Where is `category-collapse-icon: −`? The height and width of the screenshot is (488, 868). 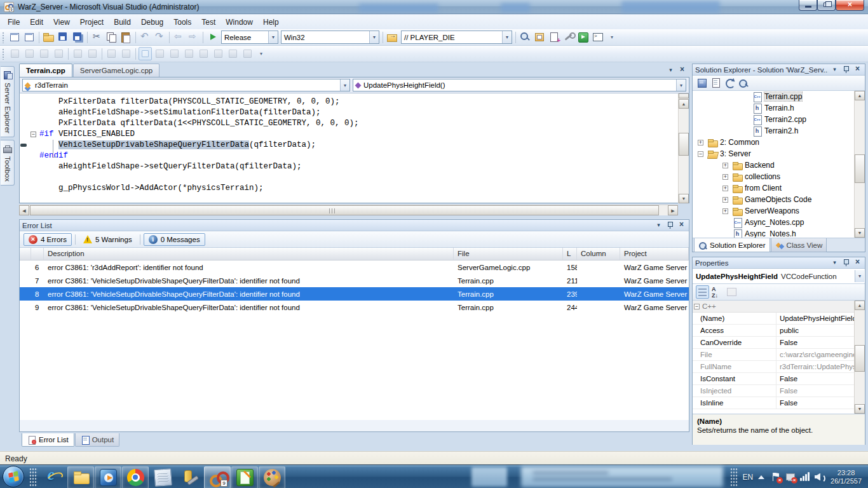
category-collapse-icon: − is located at coordinates (696, 306).